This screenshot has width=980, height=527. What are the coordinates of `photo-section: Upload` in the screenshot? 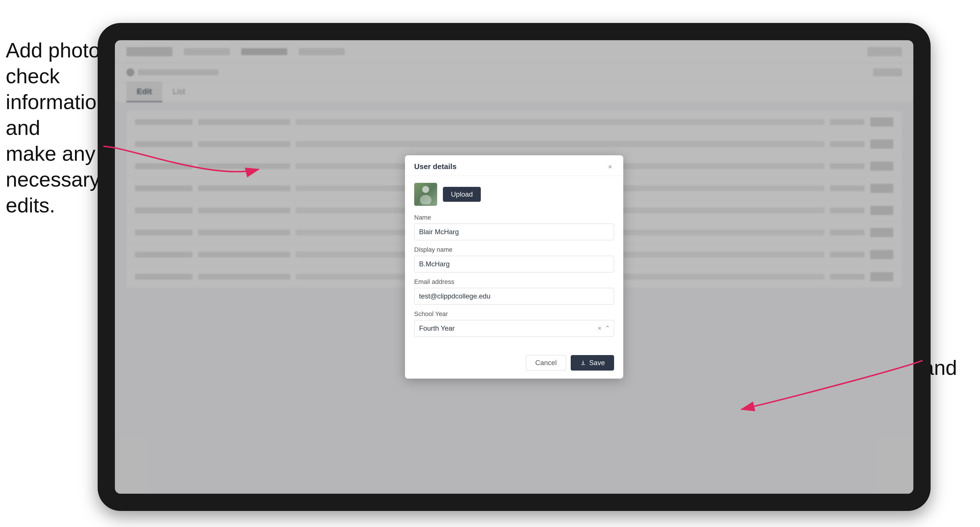 It's located at (514, 194).